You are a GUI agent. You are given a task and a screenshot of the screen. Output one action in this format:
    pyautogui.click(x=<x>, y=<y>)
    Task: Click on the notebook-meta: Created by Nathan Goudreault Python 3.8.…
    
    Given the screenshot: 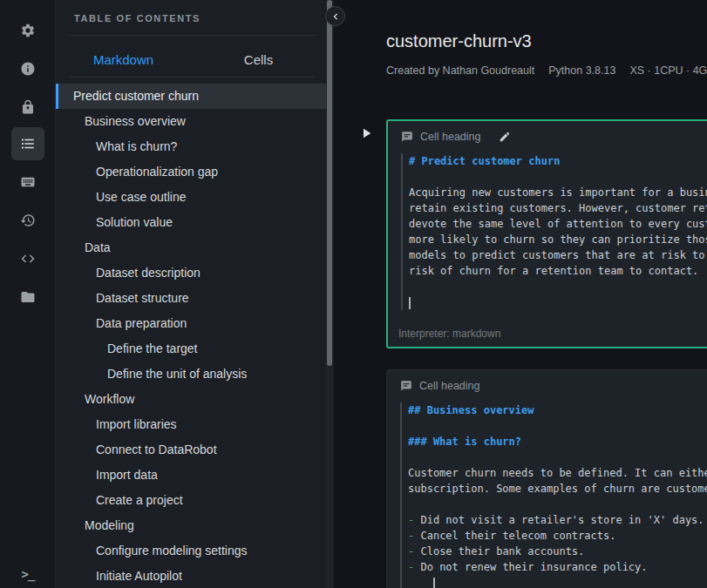 What is the action you would take?
    pyautogui.click(x=547, y=71)
    